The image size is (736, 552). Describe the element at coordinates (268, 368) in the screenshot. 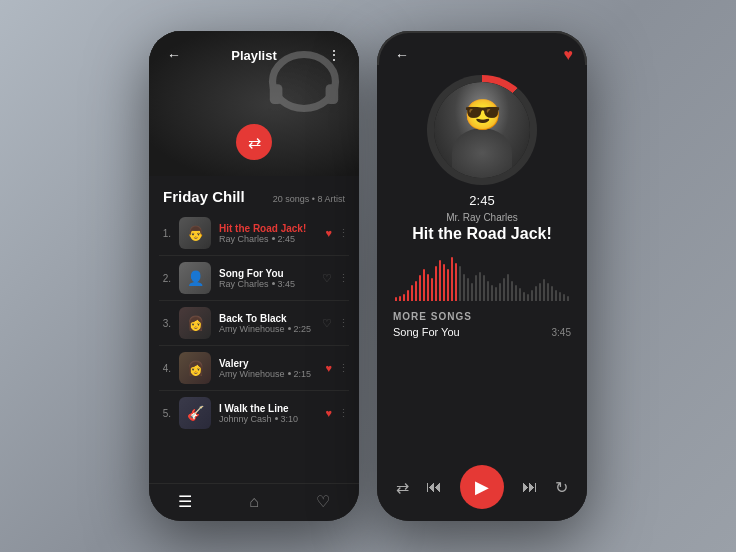

I see `song-info: Valery Amy Winehouse 2:15` at that location.